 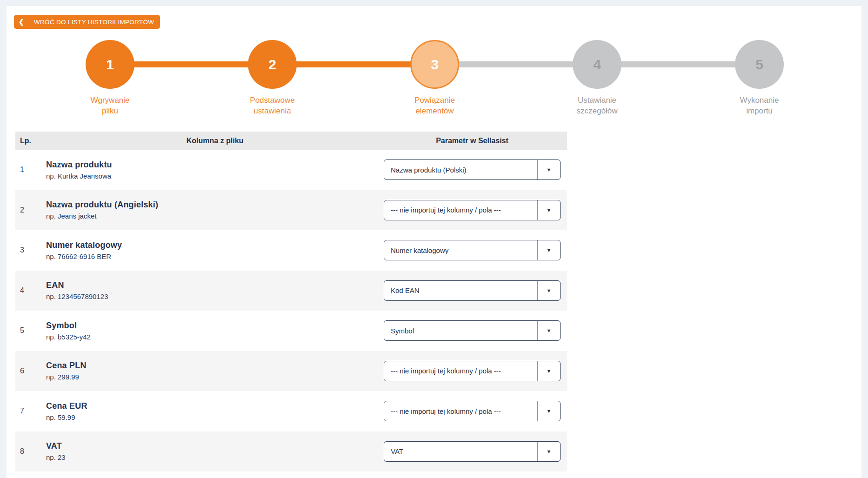 I want to click on table-row: 6Cena PLNnp. 299.99--- nie importuj tej …, so click(x=291, y=371).